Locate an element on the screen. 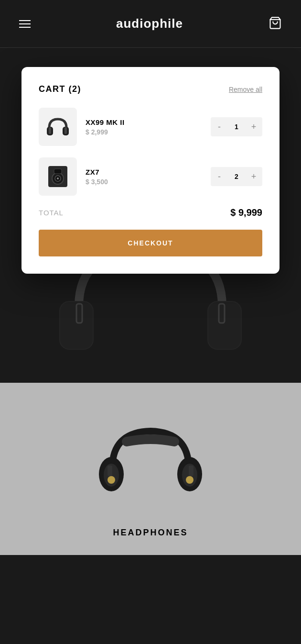 This screenshot has height=644, width=301. qty-increase-xx99mk2: + is located at coordinates (254, 127).